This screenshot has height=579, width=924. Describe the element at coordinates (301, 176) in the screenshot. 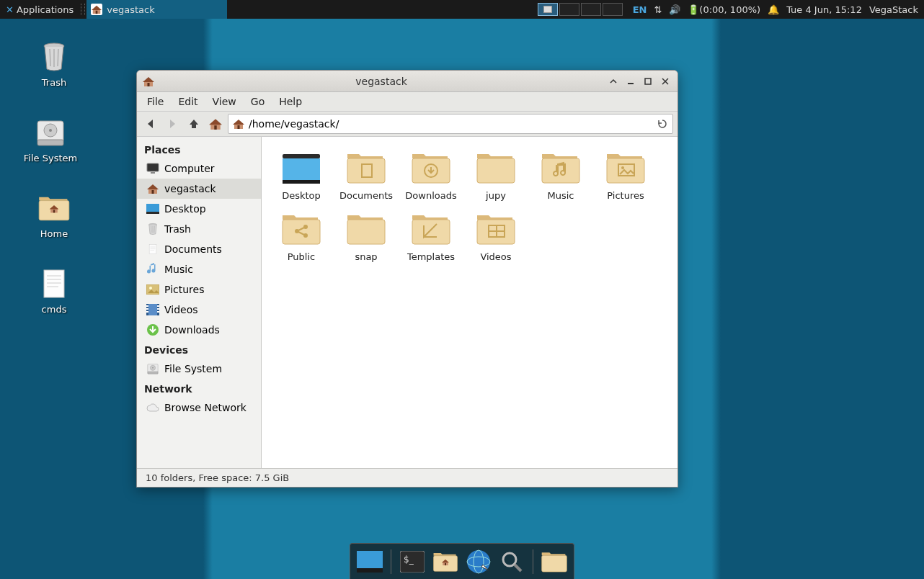

I see `folder-item-desktop: Desktop` at that location.